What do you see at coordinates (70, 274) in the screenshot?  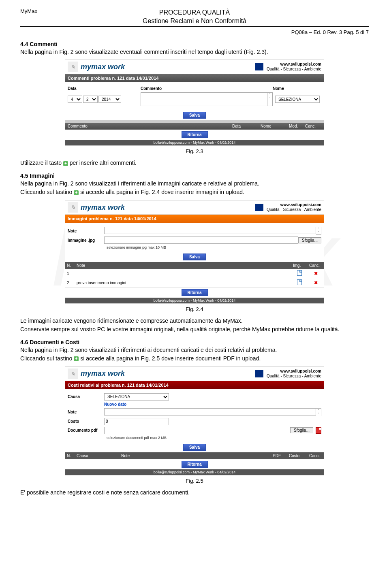 I see `cell-n: 1` at bounding box center [70, 274].